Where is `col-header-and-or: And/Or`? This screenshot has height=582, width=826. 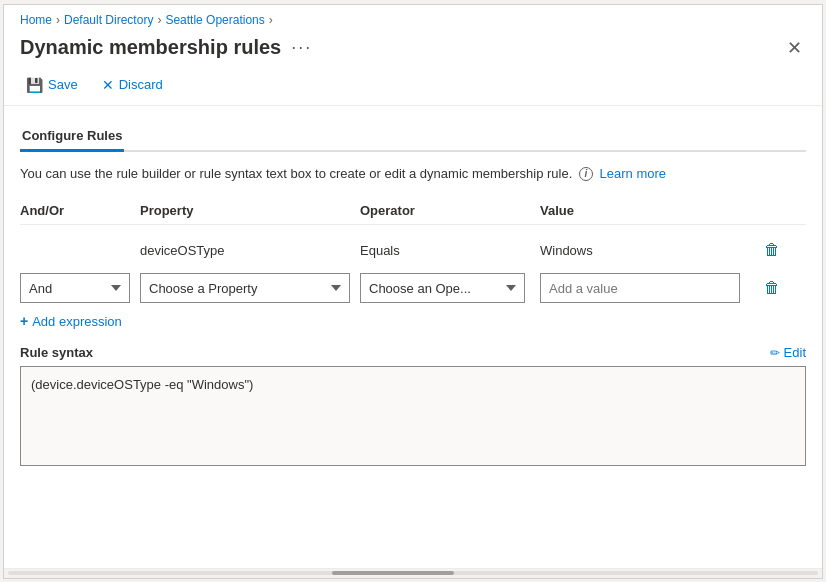
col-header-and-or: And/Or is located at coordinates (80, 210).